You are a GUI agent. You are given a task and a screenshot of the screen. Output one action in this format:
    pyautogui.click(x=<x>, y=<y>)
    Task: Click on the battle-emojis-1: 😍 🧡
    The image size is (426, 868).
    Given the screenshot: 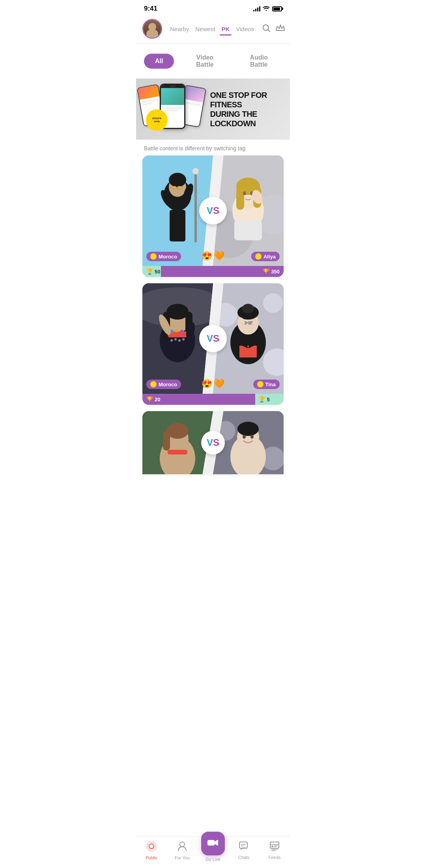 What is the action you would take?
    pyautogui.click(x=213, y=256)
    